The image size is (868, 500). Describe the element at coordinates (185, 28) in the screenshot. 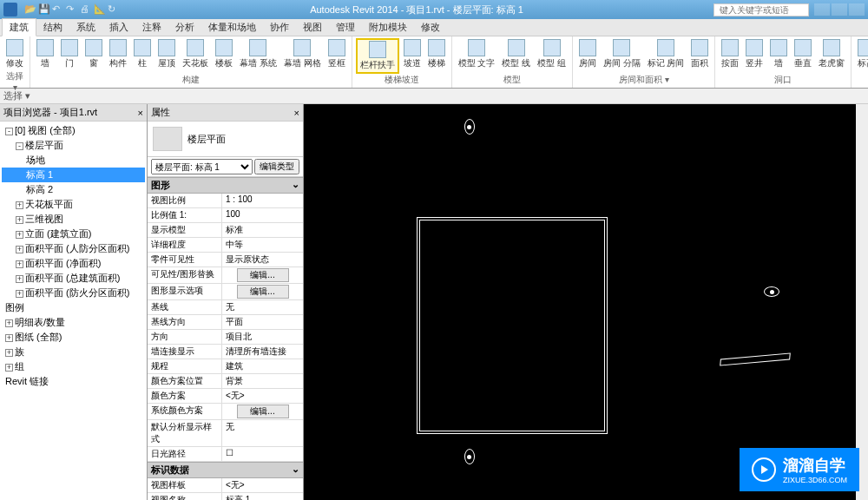

I see `ribbon-tab-5: 分析` at that location.